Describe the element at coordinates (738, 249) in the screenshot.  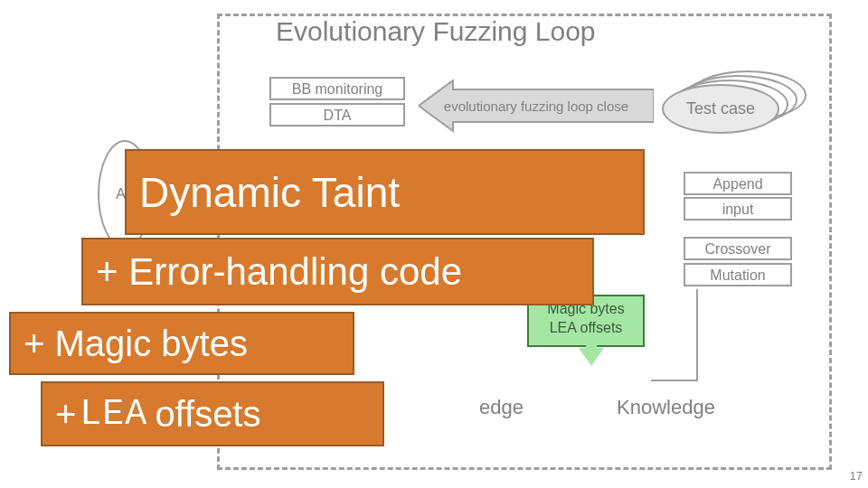
I see `bg-box-crossover: Crossover` at that location.